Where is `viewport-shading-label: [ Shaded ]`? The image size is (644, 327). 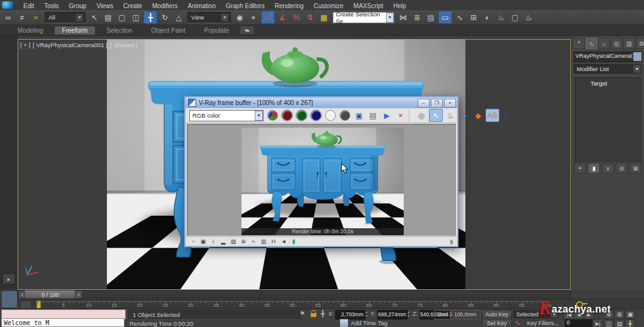 viewport-shading-label: [ Shaded ] is located at coordinates (123, 45).